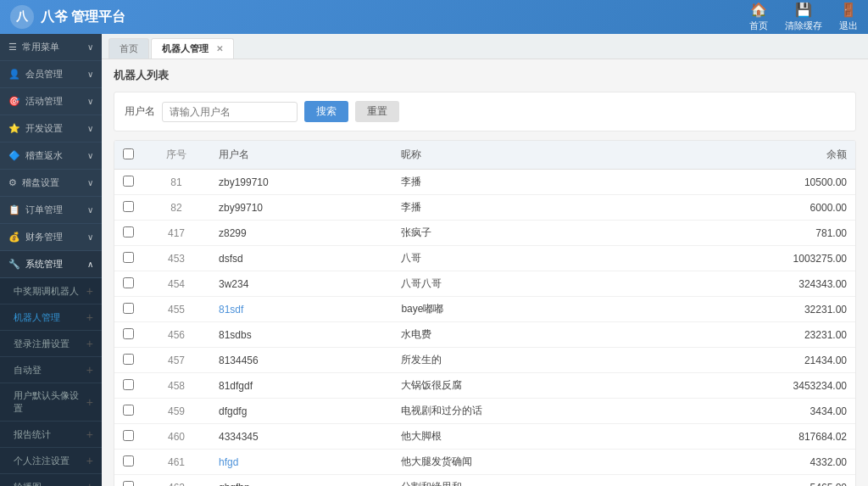 Image resolution: width=868 pixels, height=486 pixels. Describe the element at coordinates (302, 411) in the screenshot. I see `row-username: dfgdfg` at that location.